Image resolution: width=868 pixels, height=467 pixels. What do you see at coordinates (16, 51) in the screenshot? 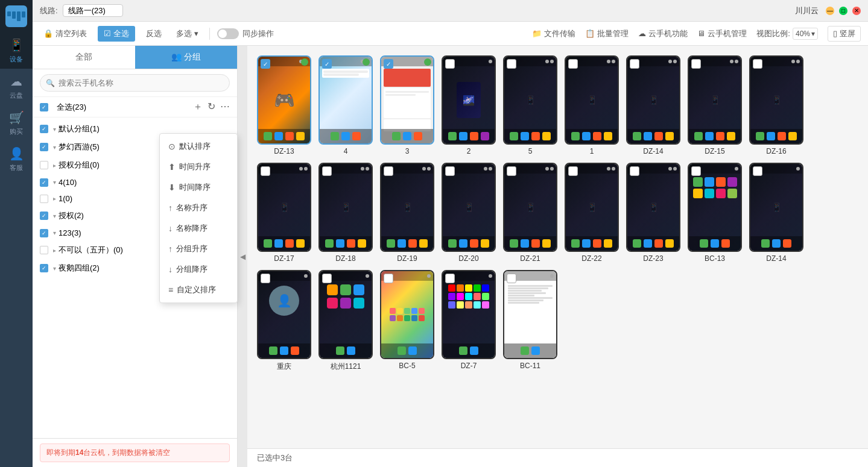
I see `sidebar-item-device: 📱 设备` at bounding box center [16, 51].